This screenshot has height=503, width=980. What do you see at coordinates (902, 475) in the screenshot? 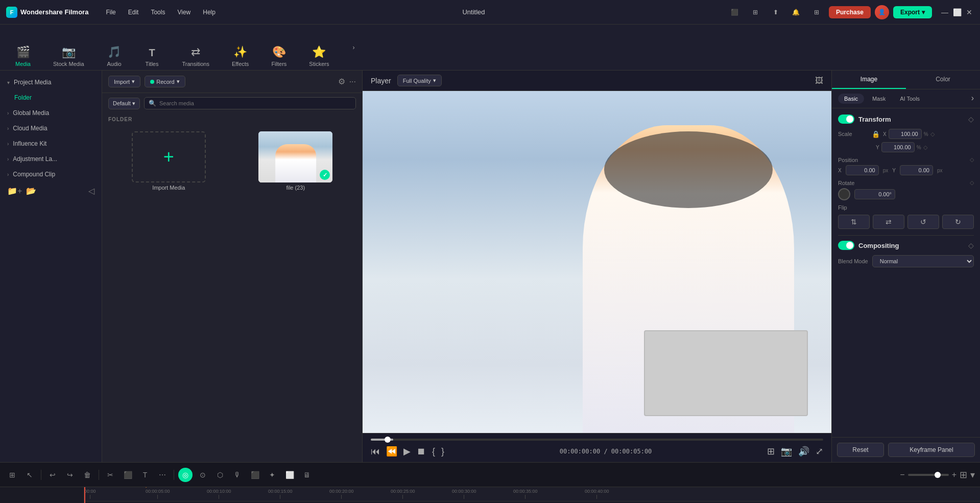
I see `tl-zoom-out-btn: −` at bounding box center [902, 475].